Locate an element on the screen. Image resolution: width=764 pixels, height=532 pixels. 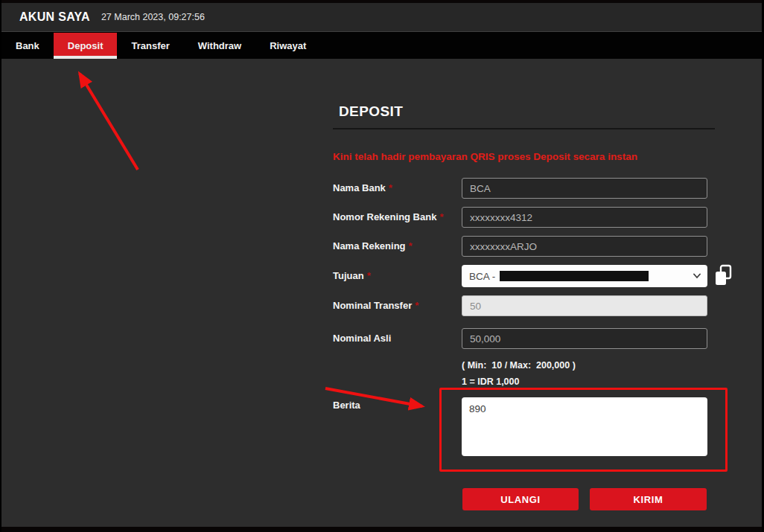
nama-bank-label: Nama Bank* is located at coordinates (363, 188).